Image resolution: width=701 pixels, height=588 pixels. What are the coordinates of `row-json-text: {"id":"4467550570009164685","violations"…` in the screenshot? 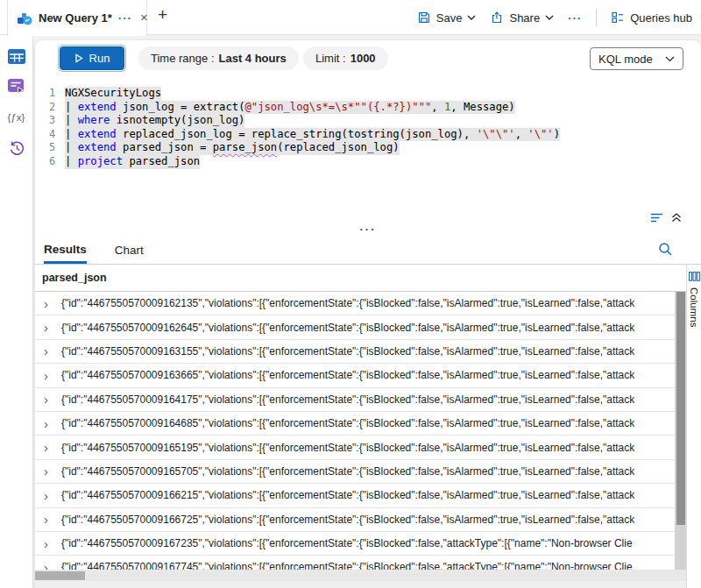 It's located at (348, 423).